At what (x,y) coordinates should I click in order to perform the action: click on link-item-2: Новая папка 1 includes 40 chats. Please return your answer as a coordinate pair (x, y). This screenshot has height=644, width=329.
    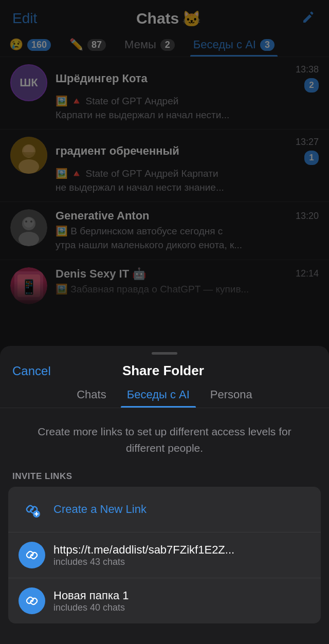
    Looking at the image, I should click on (164, 601).